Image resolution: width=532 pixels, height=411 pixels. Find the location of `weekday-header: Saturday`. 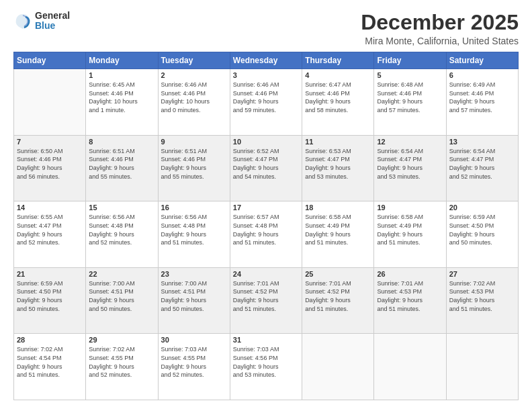

weekday-header: Saturday is located at coordinates (482, 60).